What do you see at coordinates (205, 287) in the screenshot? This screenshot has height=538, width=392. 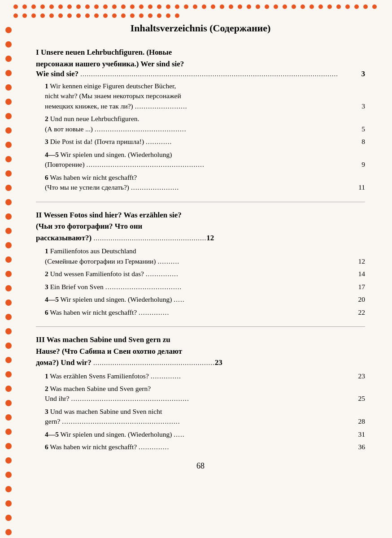 I see `entry-II-3: 3 Ein Brief von Sven ...................…` at bounding box center [205, 287].